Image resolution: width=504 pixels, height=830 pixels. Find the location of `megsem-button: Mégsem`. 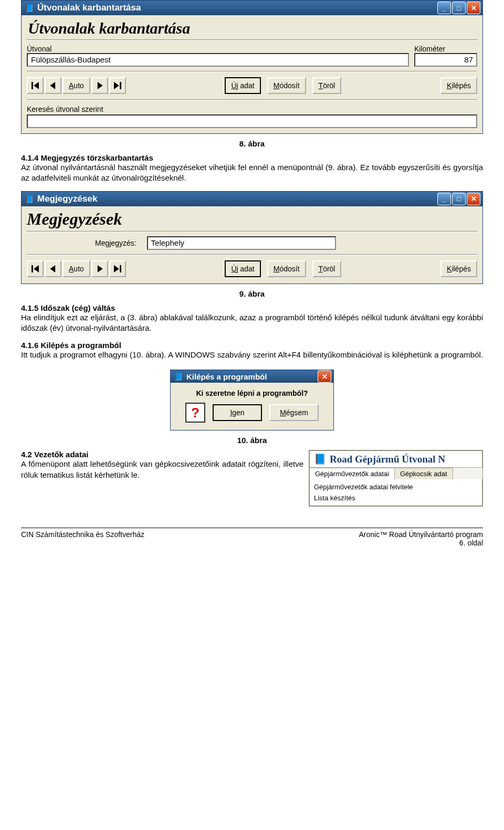

megsem-button: Mégsem is located at coordinates (294, 413).